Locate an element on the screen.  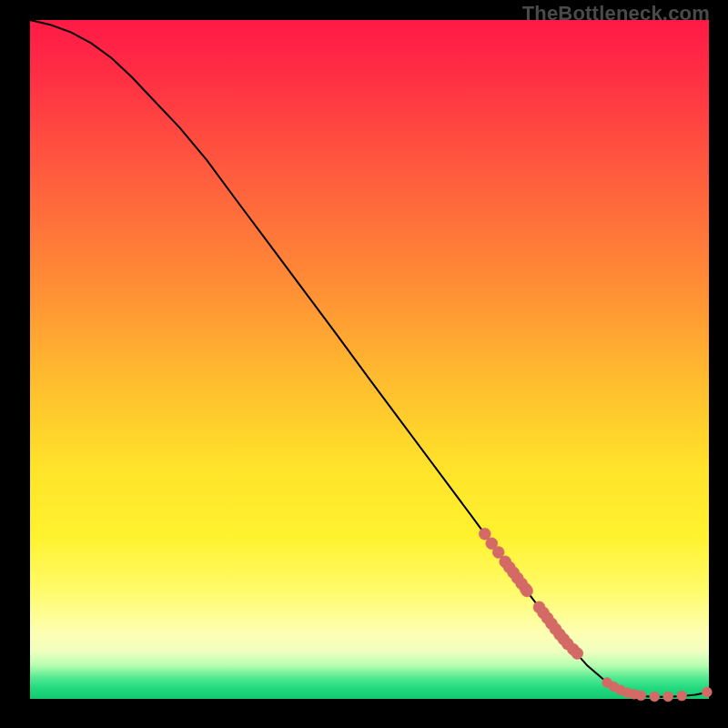
marker-group is located at coordinates (595, 615).